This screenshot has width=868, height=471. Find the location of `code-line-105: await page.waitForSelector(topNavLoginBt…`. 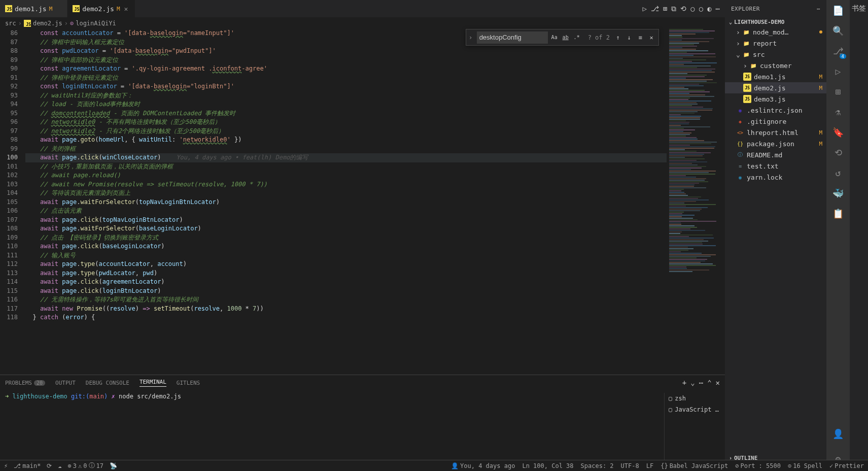

code-line-105: await page.waitForSelector(topNavLoginBt… is located at coordinates (346, 203).